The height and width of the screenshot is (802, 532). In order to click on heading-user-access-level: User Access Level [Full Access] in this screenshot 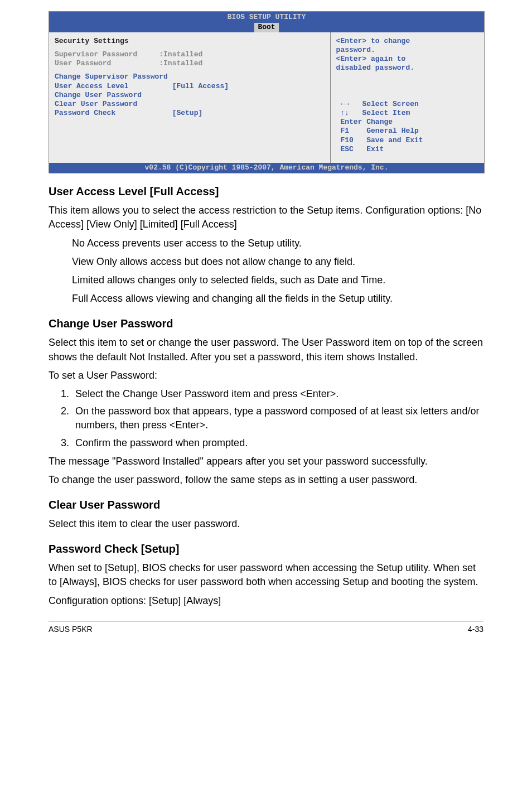, I will do `click(266, 191)`.